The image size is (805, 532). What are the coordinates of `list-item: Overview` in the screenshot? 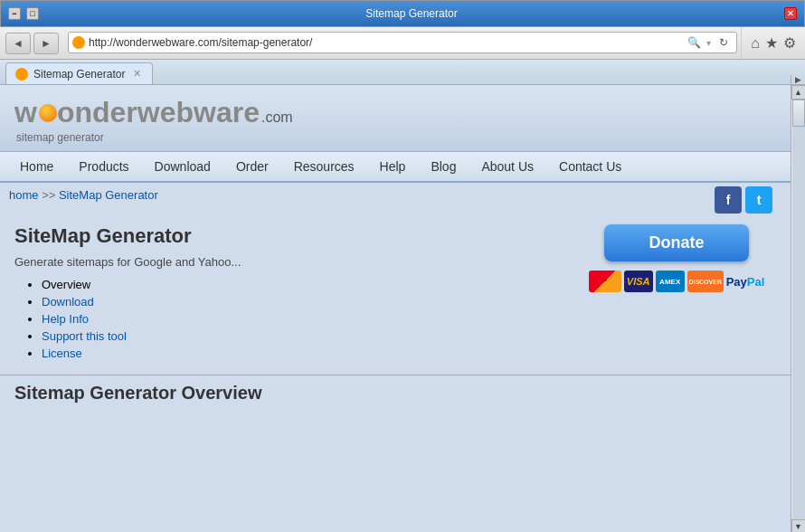 It's located at (300, 284).